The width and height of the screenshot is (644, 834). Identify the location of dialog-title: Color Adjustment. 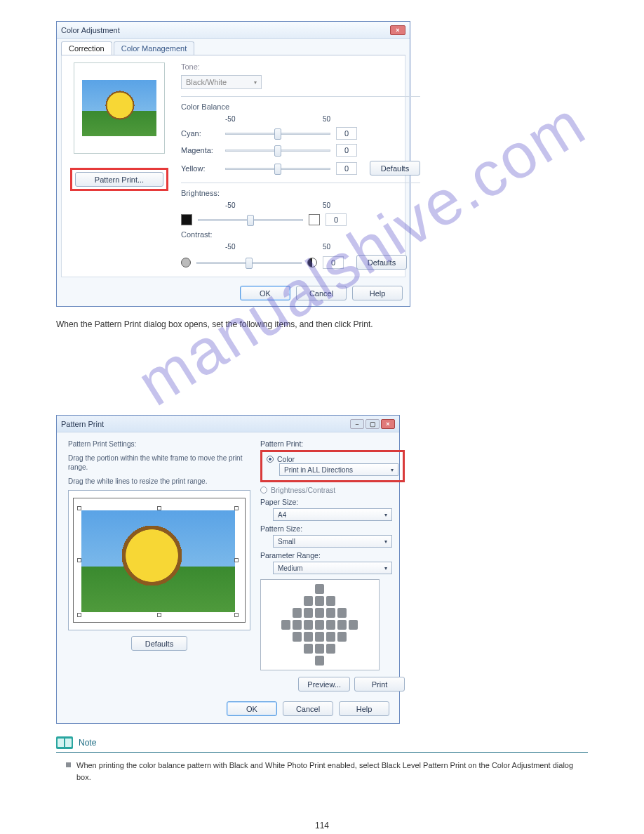
(90, 30).